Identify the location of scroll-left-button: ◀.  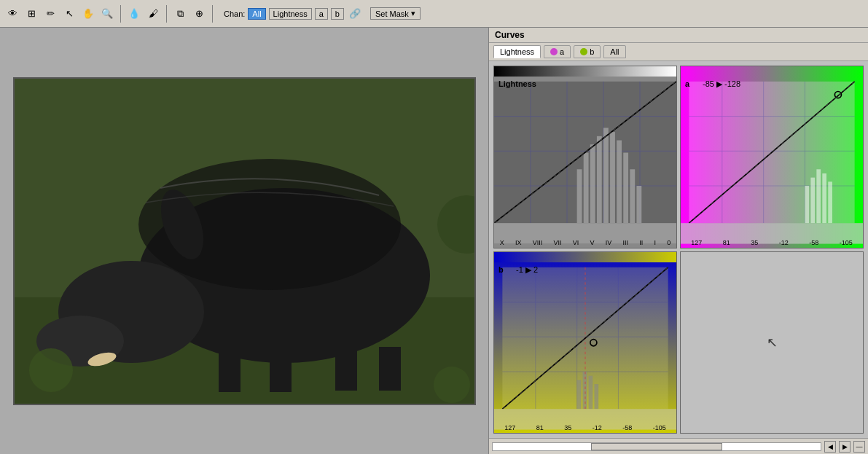
(830, 447).